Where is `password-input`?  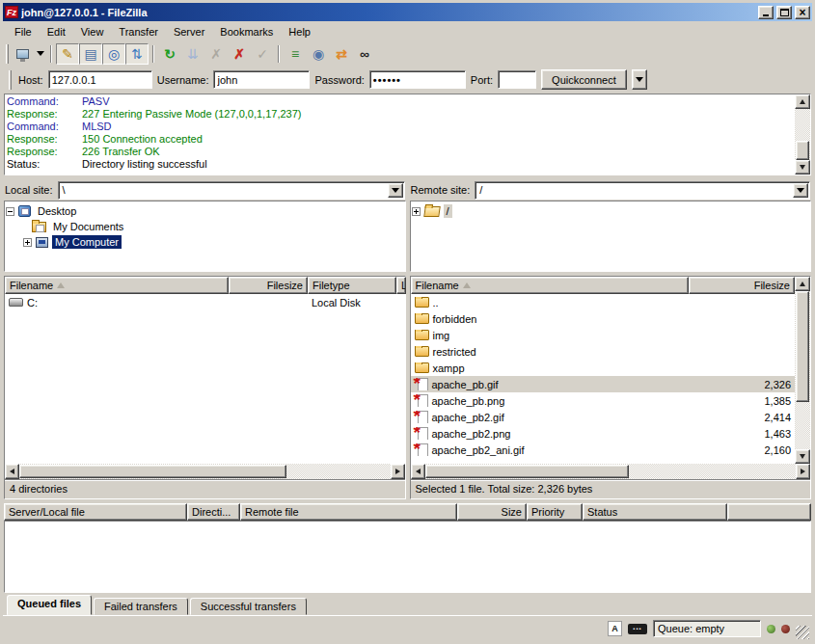
password-input is located at coordinates (418, 79).